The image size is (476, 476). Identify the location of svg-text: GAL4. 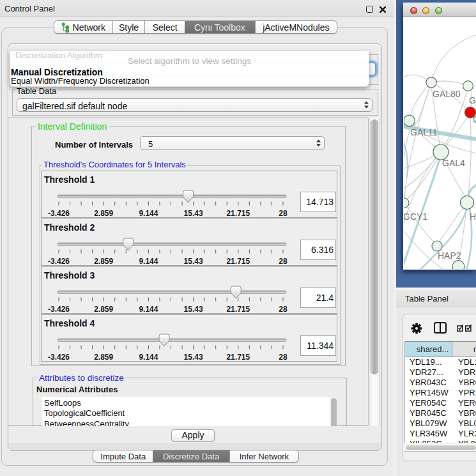
(454, 163).